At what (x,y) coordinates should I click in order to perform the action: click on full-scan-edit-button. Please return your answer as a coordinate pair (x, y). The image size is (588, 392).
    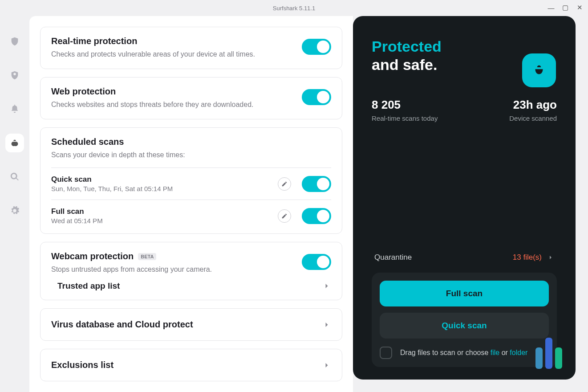
    Looking at the image, I should click on (284, 216).